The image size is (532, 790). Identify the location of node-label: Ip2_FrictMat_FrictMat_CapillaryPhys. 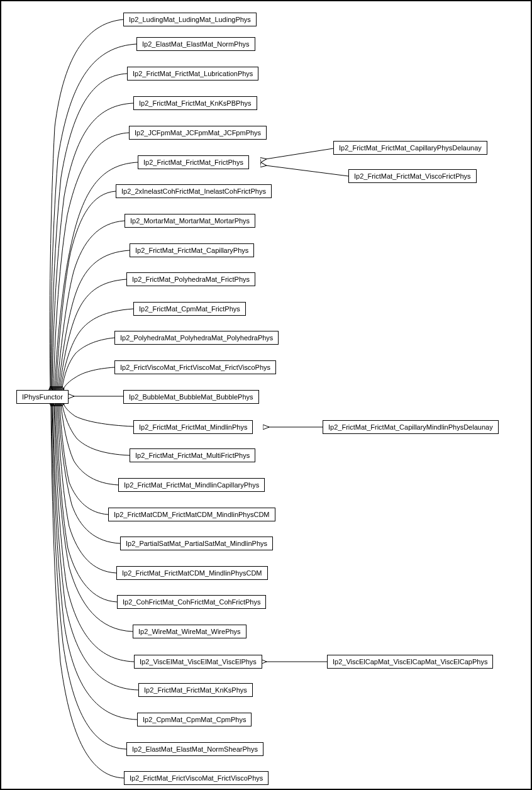
(192, 250).